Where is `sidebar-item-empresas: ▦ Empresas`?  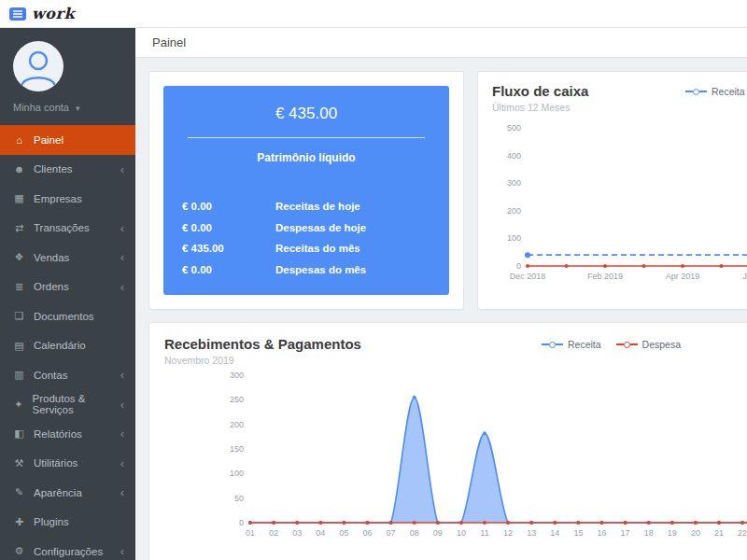
sidebar-item-empresas: ▦ Empresas is located at coordinates (67, 199).